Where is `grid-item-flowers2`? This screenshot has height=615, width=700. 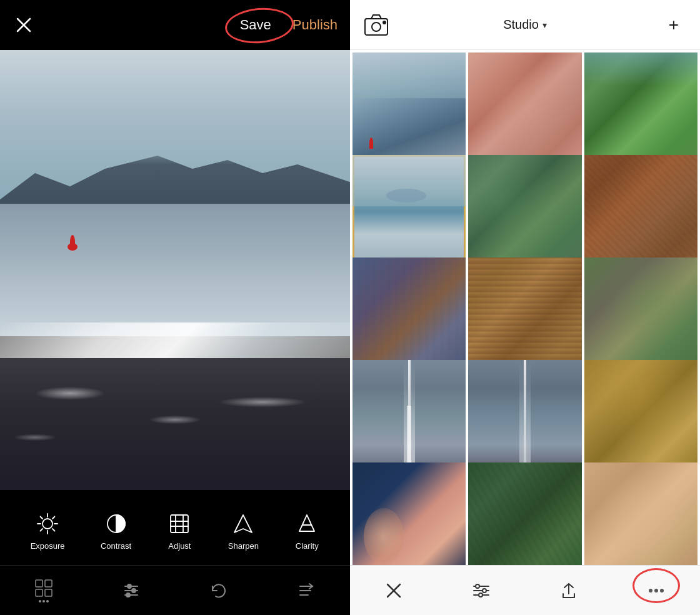
grid-item-flowers2 is located at coordinates (641, 514).